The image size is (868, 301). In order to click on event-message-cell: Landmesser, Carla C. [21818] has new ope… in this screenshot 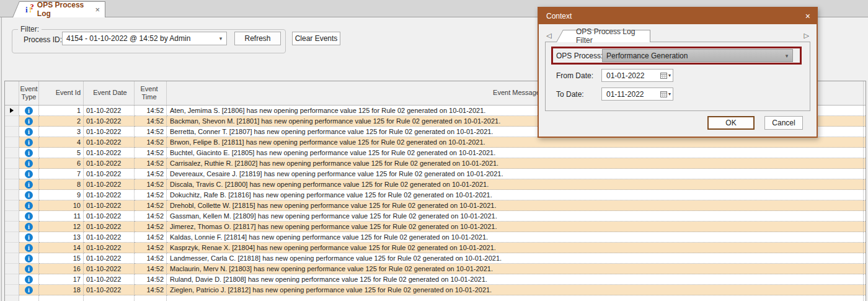, I will do `click(515, 258)`.